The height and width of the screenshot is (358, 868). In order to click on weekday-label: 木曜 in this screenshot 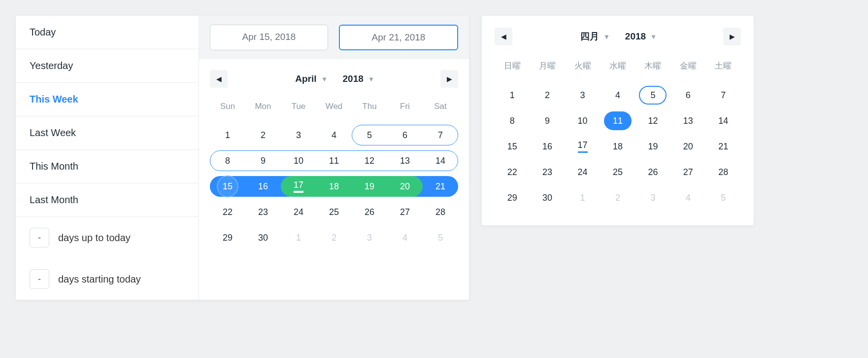, I will do `click(653, 66)`.